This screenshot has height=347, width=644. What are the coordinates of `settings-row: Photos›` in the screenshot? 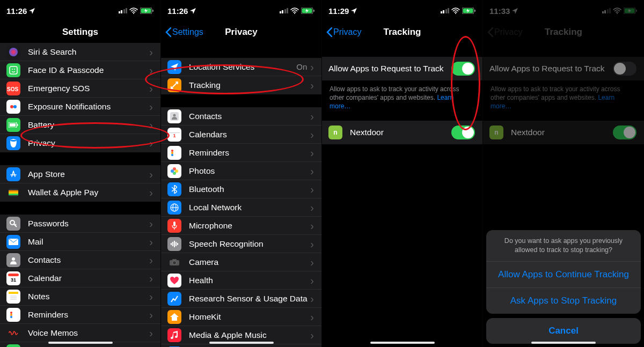 It's located at (241, 171).